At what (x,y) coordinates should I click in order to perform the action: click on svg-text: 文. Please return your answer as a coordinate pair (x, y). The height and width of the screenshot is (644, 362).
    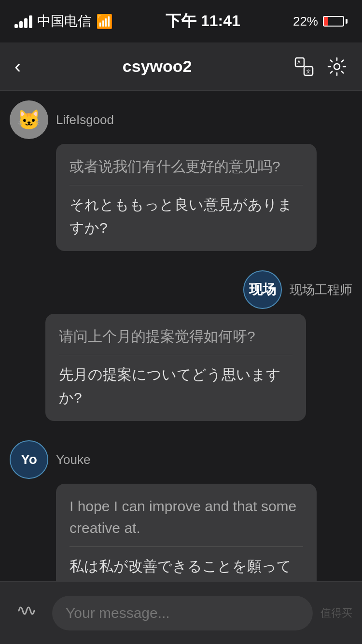
    Looking at the image, I should click on (308, 71).